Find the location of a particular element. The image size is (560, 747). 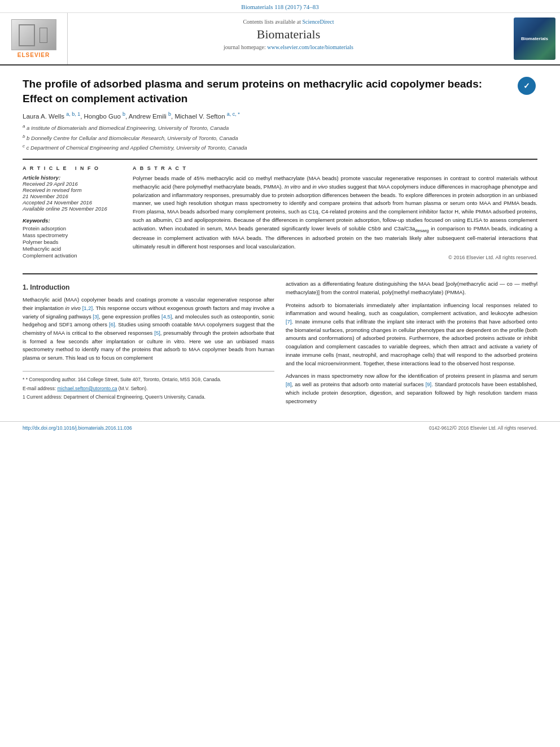

elsevier-wordmark: ELSEVIER is located at coordinates (34, 55).